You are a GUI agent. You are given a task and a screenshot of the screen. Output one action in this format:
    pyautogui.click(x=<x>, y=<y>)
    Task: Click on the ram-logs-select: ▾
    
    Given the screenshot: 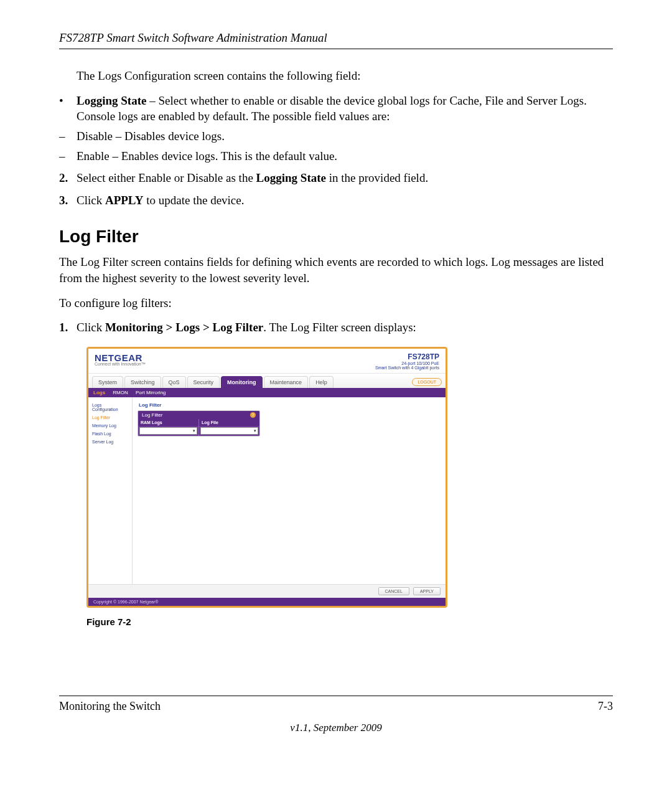 What is the action you would take?
    pyautogui.click(x=168, y=431)
    